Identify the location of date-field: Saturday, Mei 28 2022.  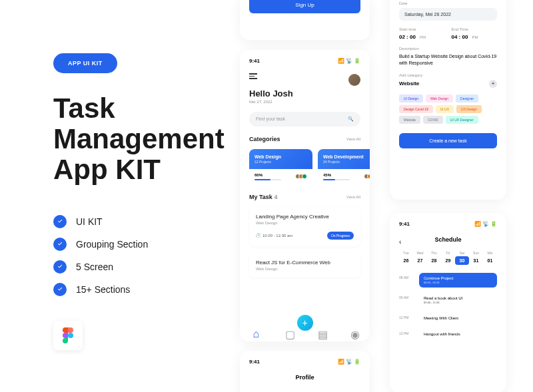
(448, 15).